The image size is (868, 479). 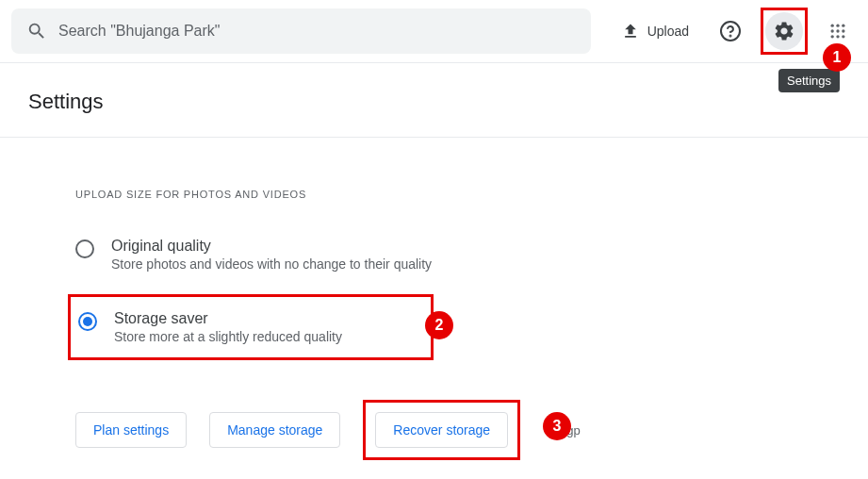 What do you see at coordinates (784, 31) in the screenshot?
I see `gear-icon` at bounding box center [784, 31].